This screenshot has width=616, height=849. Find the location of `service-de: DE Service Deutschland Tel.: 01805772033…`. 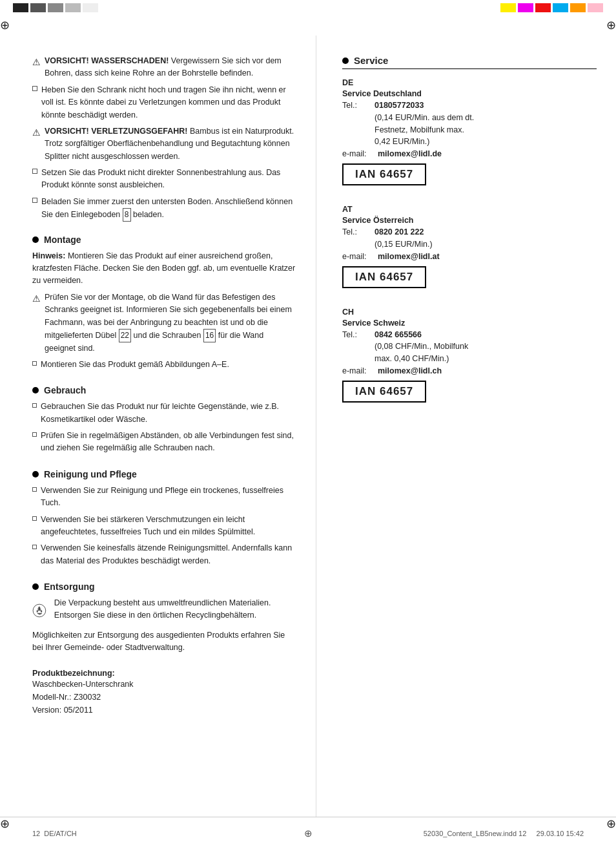

service-de: DE Service Deutschland Tel.: 01805772033… is located at coordinates (469, 136).